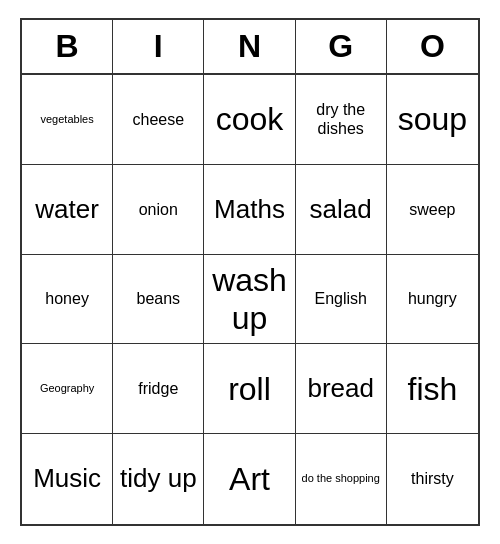 The width and height of the screenshot is (500, 544). What do you see at coordinates (342, 210) in the screenshot?
I see `bingo-cell: salad` at bounding box center [342, 210].